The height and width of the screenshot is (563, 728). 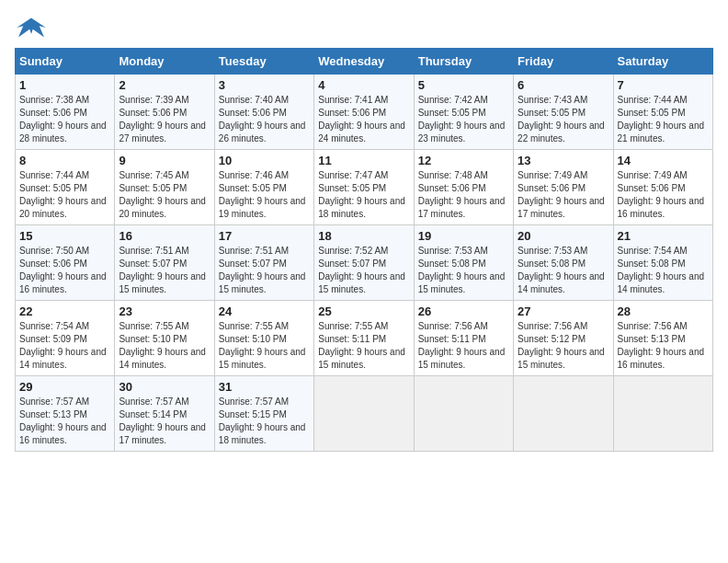 I want to click on sunset-label: Sunset: 5:09 PM, so click(x=53, y=339).